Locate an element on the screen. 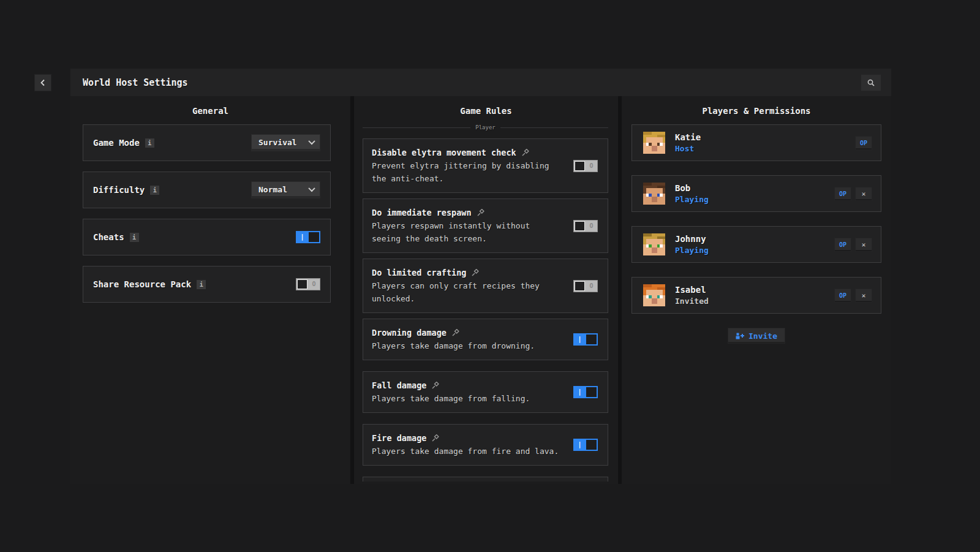 Image resolution: width=980 pixels, height=552 pixels. setting-label: Game Mode is located at coordinates (116, 143).